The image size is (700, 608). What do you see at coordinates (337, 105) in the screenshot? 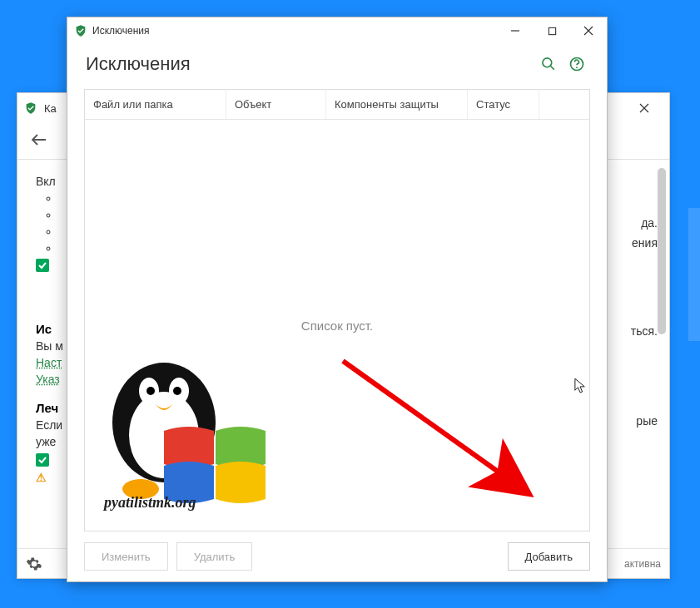
I see `table-header-row: Файл или папка Объект Компоненты защиты …` at bounding box center [337, 105].